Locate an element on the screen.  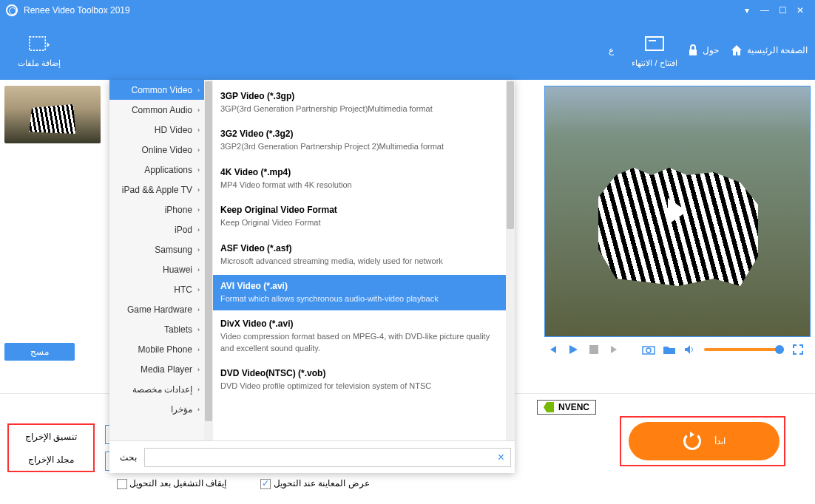
category-item: Huawei› is located at coordinates (157, 269).